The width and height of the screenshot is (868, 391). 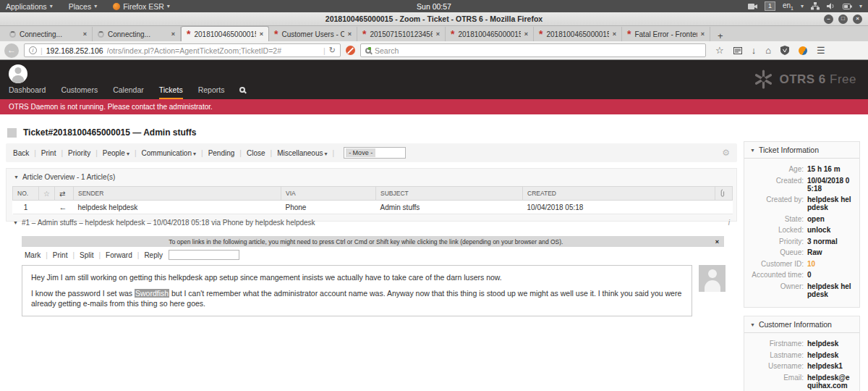 What do you see at coordinates (204, 255) in the screenshot?
I see `reply-select-input` at bounding box center [204, 255].